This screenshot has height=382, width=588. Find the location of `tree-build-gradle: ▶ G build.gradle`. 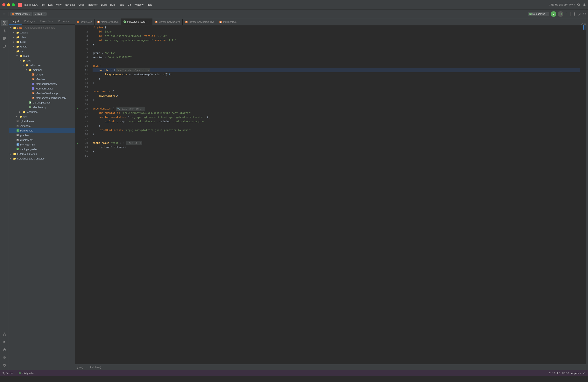

tree-build-gradle: ▶ G build.gradle is located at coordinates (42, 130).